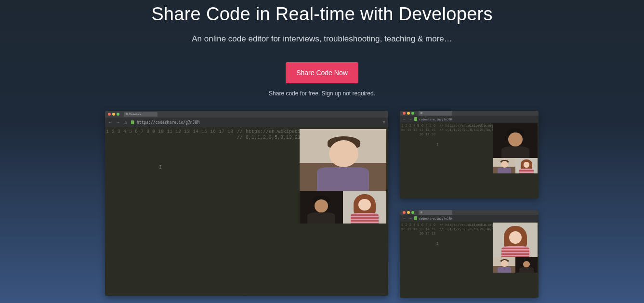  I want to click on demo-window-small-top: ← → codeshare.io/g7nJ8M 1 2 3 4 5 6 7 8 …, so click(469, 155).